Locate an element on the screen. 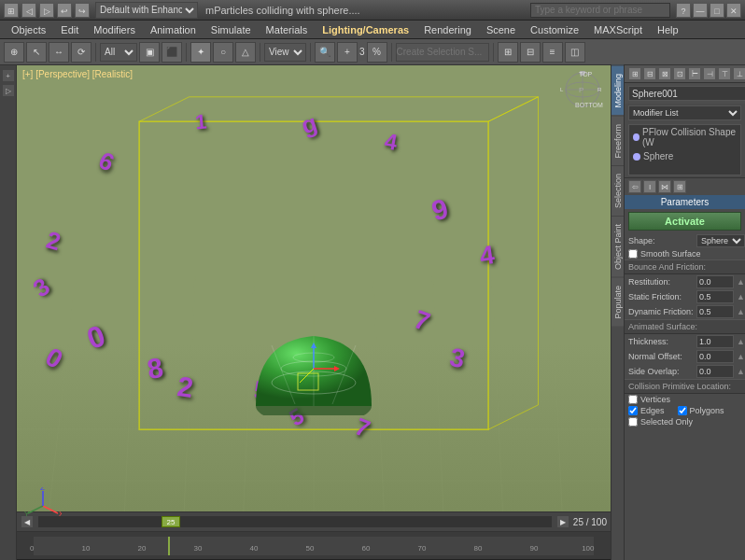 The width and height of the screenshot is (745, 560). toolbar-btn-4: ⟳ is located at coordinates (81, 52).